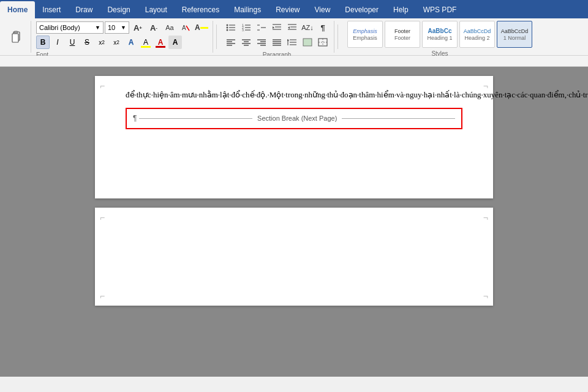  What do you see at coordinates (294, 95) in the screenshot?
I see `document-paragraph: để·thực·hiện·âm·mưu·nhằm·lật·đổ·chế·độ.·…` at bounding box center [294, 95].